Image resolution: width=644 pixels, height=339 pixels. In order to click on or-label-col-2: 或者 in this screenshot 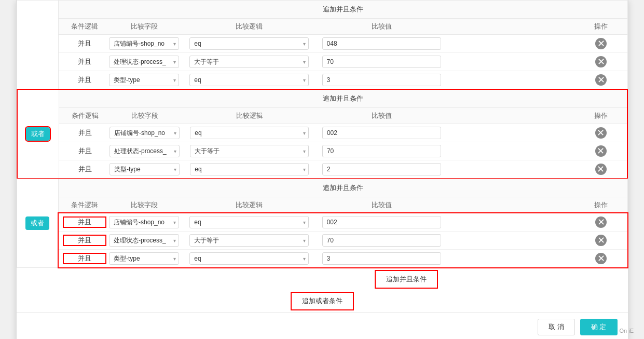, I will do `click(38, 134)`.